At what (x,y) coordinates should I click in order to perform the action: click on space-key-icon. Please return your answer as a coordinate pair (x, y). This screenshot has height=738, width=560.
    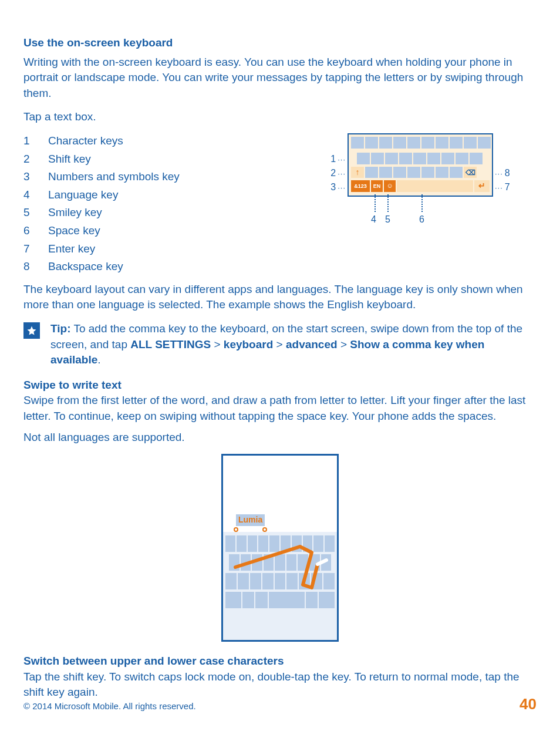
    Looking at the image, I should click on (435, 186).